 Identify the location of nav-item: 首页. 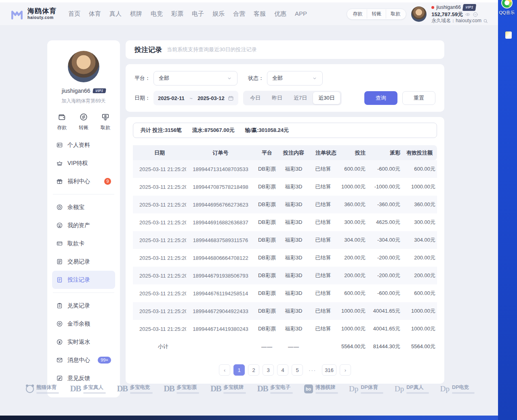
(74, 14).